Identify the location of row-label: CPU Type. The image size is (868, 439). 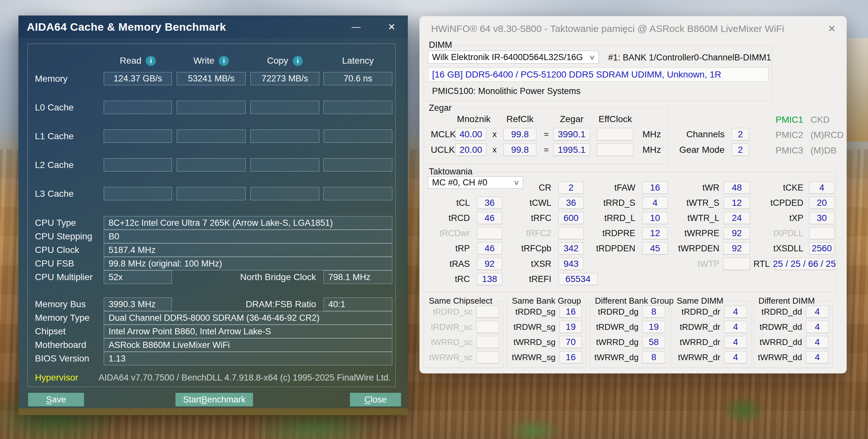
(55, 223).